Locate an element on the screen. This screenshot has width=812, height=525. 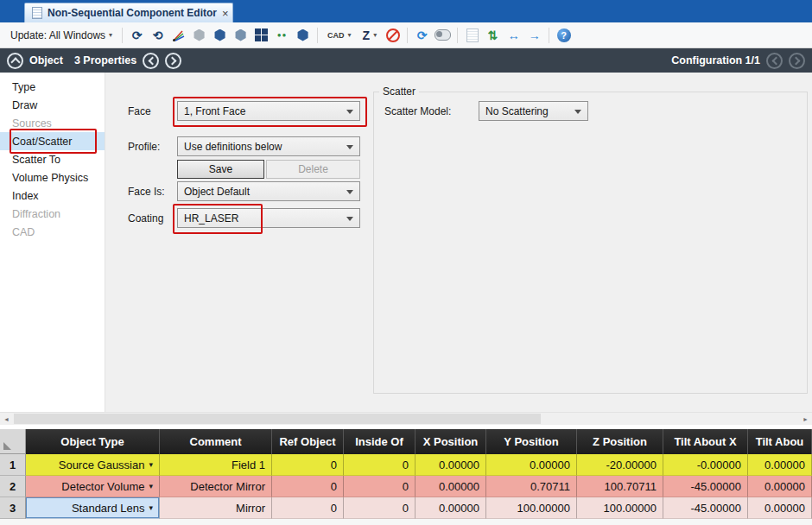
chevron-down-icon: ▾ is located at coordinates (111, 35).